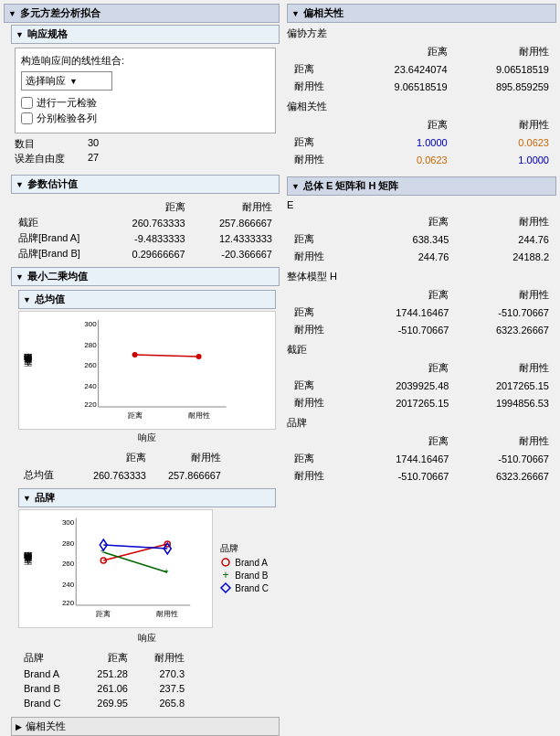 The width and height of the screenshot is (560, 736). What do you see at coordinates (161, 688) in the screenshot?
I see `brand-b-row-v2: 237.5` at bounding box center [161, 688].